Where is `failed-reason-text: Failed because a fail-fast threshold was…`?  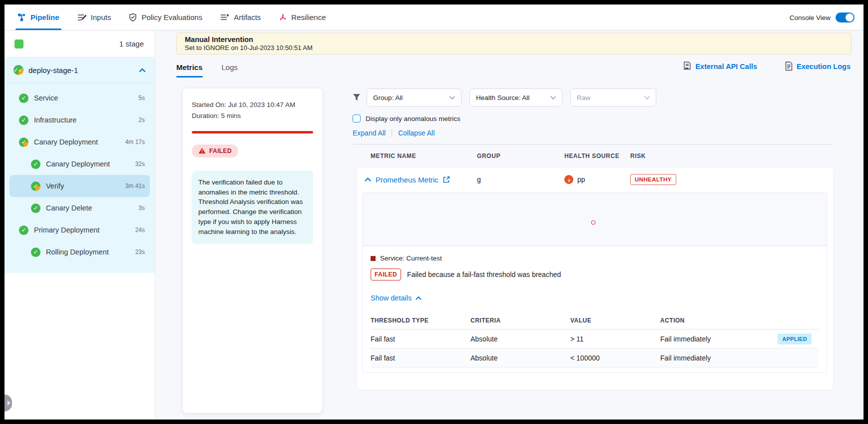
failed-reason-text: Failed because a fail-fast threshold was… is located at coordinates (484, 274).